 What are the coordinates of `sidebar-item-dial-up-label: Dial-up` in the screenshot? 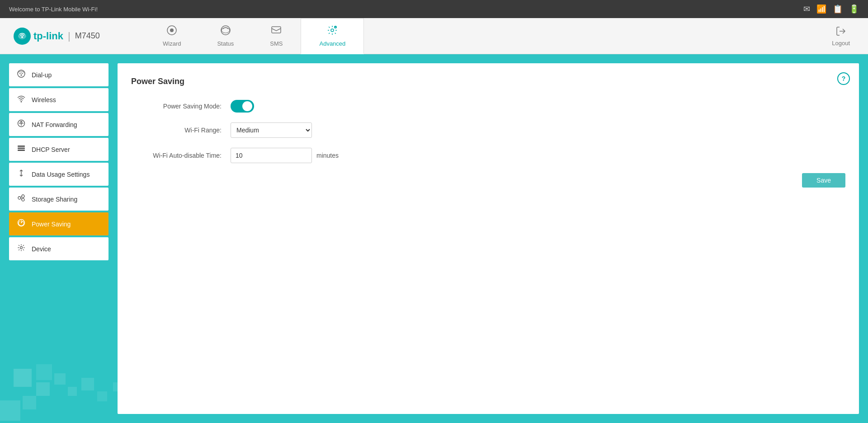 It's located at (42, 75).